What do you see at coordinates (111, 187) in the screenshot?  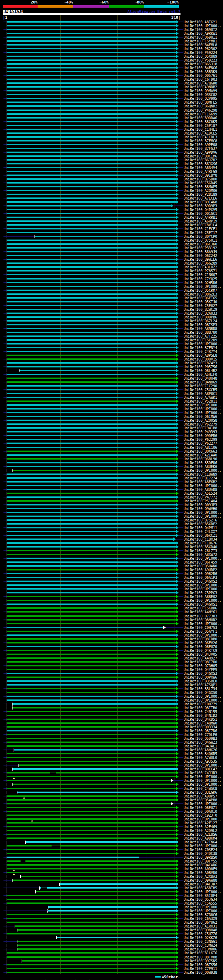 I see `alignment-row: UniRef100_B8MWP5` at bounding box center [111, 187].